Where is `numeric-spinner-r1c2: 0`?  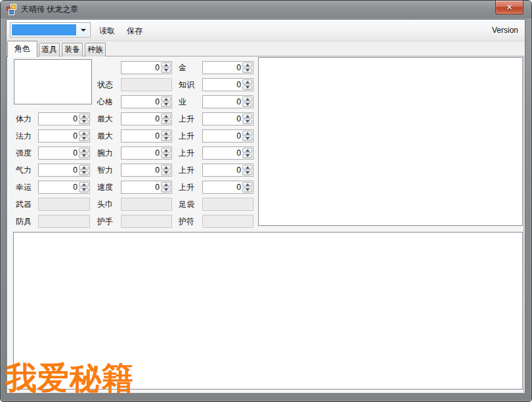
numeric-spinner-r1c2: 0 is located at coordinates (146, 68).